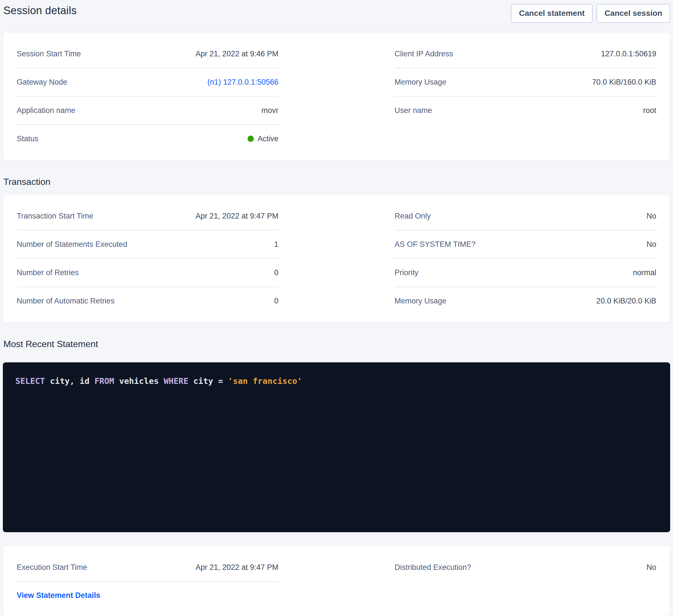 This screenshot has width=673, height=616. Describe the element at coordinates (237, 54) in the screenshot. I see `detail-value: Apr 21, 2022 at 9:46 PM` at that location.